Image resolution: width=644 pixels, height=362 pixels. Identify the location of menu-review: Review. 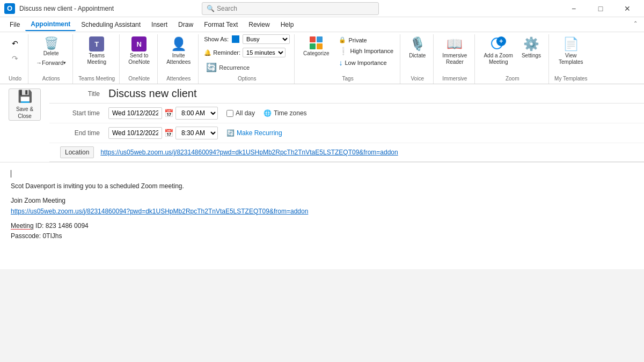
(259, 25).